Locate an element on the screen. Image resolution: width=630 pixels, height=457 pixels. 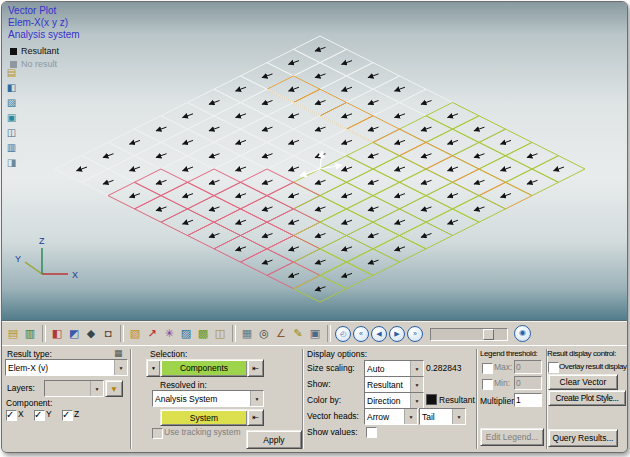
overlay-result-checkbox is located at coordinates (554, 368).